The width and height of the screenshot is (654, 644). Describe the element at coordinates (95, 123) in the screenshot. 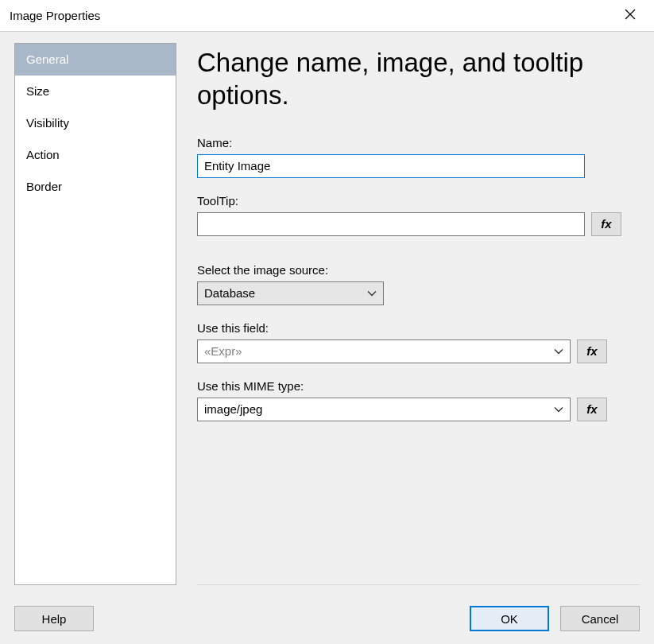

I see `sidebar-item-visibility: Visibility` at that location.